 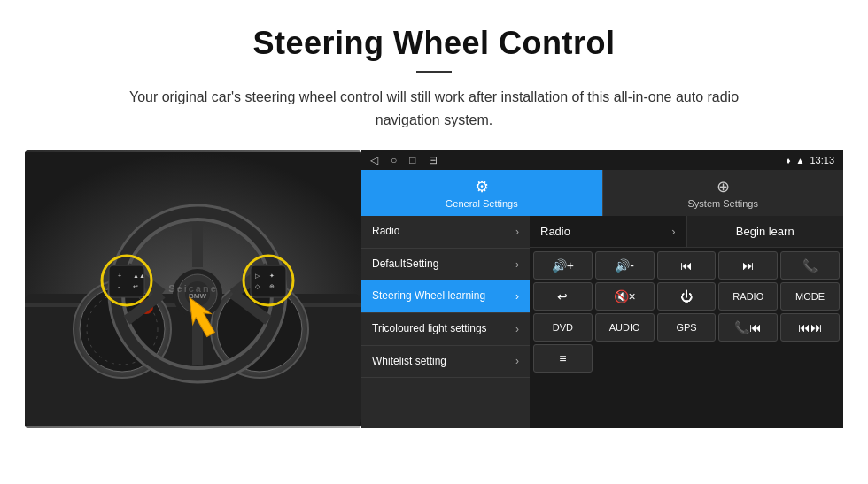 I want to click on control-buttons-grid: 🔊+ 🔊- ⏮ ⏭ 📞, so click(x=686, y=311).